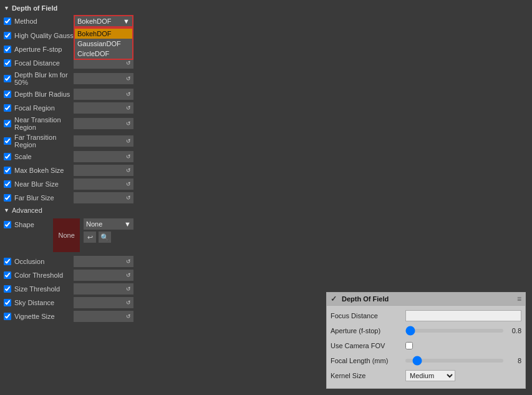  I want to click on near-blur-field: 15.0 ↺, so click(104, 184).